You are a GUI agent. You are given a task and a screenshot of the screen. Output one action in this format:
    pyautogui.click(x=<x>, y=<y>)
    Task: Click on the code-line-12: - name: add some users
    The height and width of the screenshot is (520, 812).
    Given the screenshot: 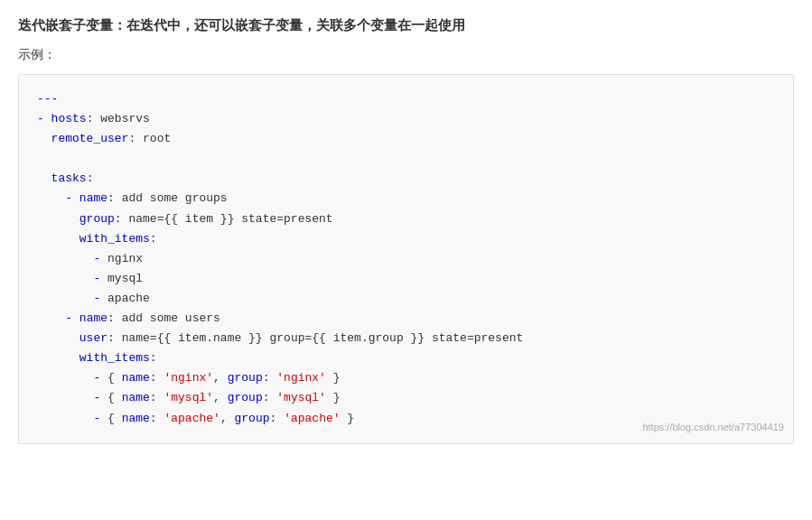 What is the action you would take?
    pyautogui.click(x=406, y=319)
    